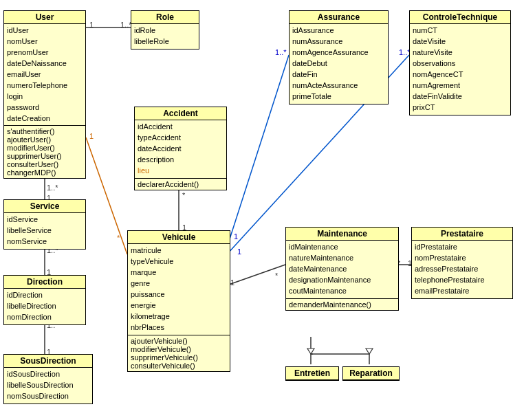 The height and width of the screenshot is (420, 513). What do you see at coordinates (236, 236) in the screenshot?
I see `mult-veh-ass-1: 1` at bounding box center [236, 236].